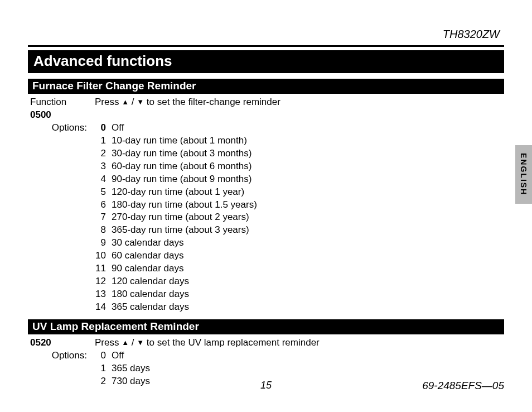 The height and width of the screenshot is (412, 532). Describe the element at coordinates (62, 343) in the screenshot. I see `function-number: 0520` at that location.